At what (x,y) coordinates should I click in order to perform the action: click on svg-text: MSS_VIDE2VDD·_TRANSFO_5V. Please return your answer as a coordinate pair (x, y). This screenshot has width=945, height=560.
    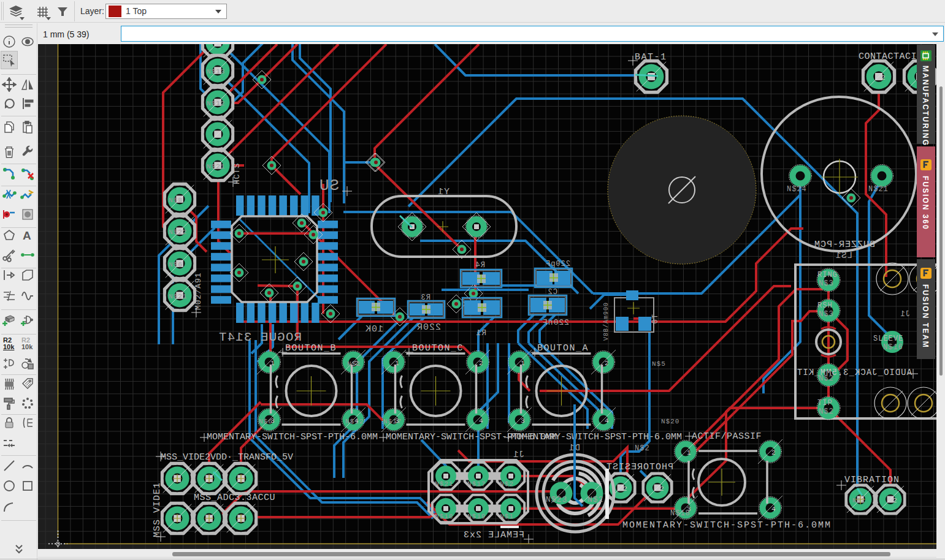
    Looking at the image, I should click on (227, 457).